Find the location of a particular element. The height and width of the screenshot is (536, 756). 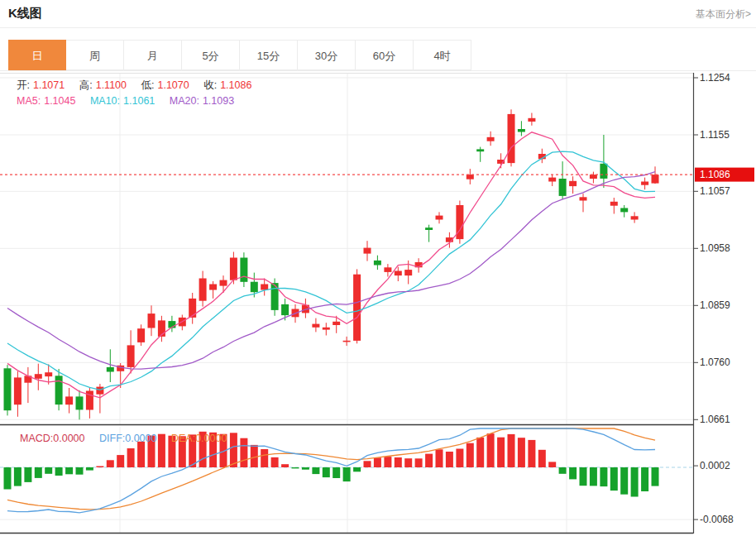

tab-30分: 30分 is located at coordinates (327, 55).